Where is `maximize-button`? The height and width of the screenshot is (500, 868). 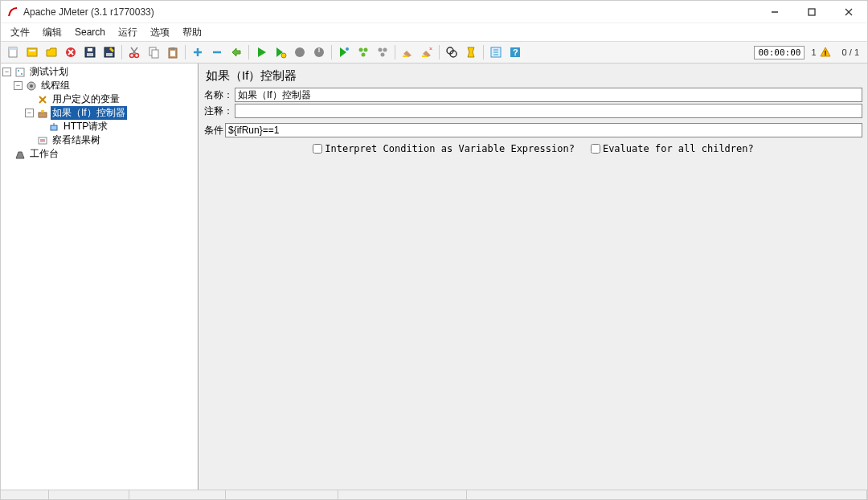
maximize-button is located at coordinates (812, 12).